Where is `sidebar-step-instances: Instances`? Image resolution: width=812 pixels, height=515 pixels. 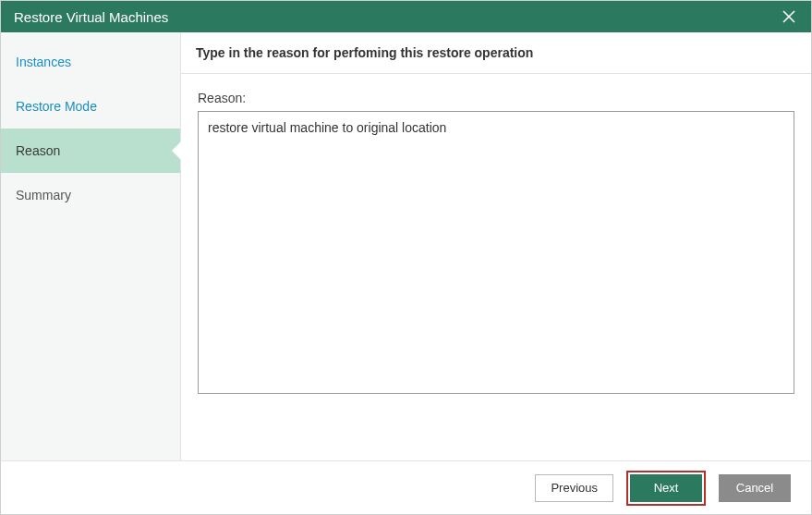 sidebar-step-instances: Instances is located at coordinates (91, 62).